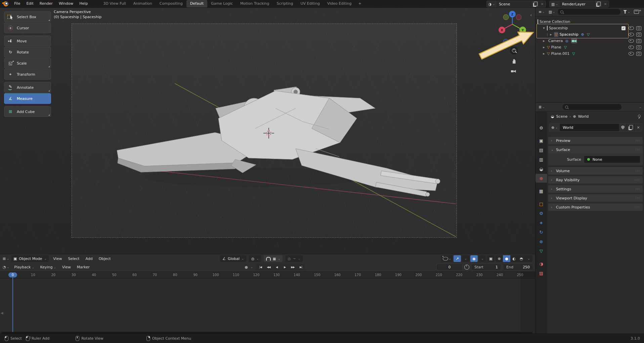 The width and height of the screenshot is (644, 343). Describe the element at coordinates (482, 259) in the screenshot. I see `overlays-dropdown: ⌄` at that location.